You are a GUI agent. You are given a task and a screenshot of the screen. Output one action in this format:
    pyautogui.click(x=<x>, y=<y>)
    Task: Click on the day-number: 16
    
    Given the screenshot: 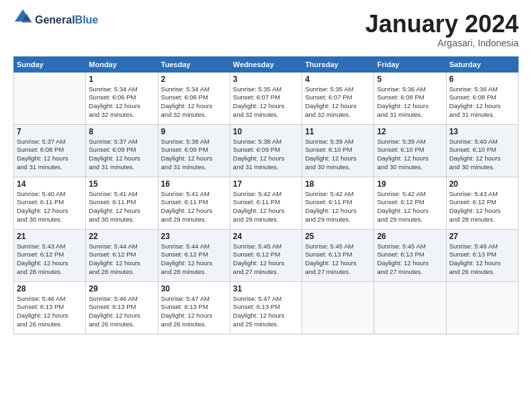 What is the action you would take?
    pyautogui.click(x=194, y=184)
    